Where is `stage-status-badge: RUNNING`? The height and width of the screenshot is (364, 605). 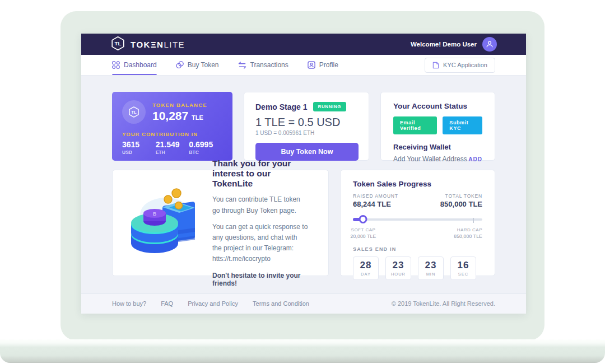 stage-status-badge: RUNNING is located at coordinates (330, 106).